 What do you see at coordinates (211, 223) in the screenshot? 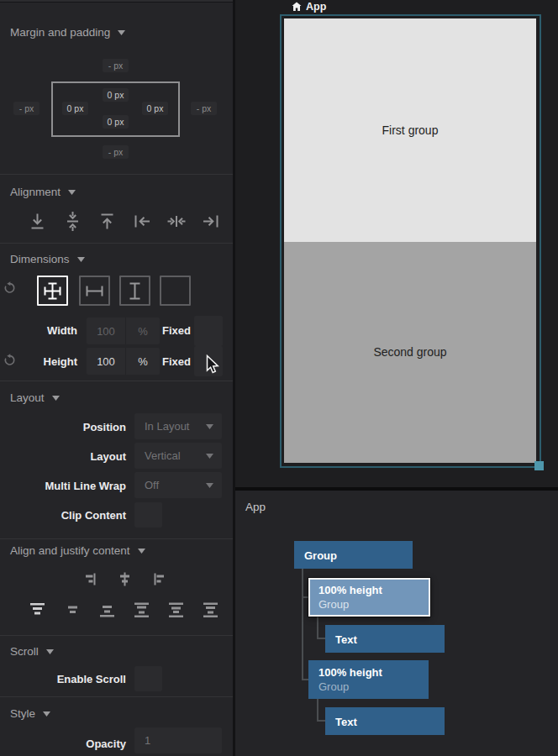
I see `align-right-icon` at bounding box center [211, 223].